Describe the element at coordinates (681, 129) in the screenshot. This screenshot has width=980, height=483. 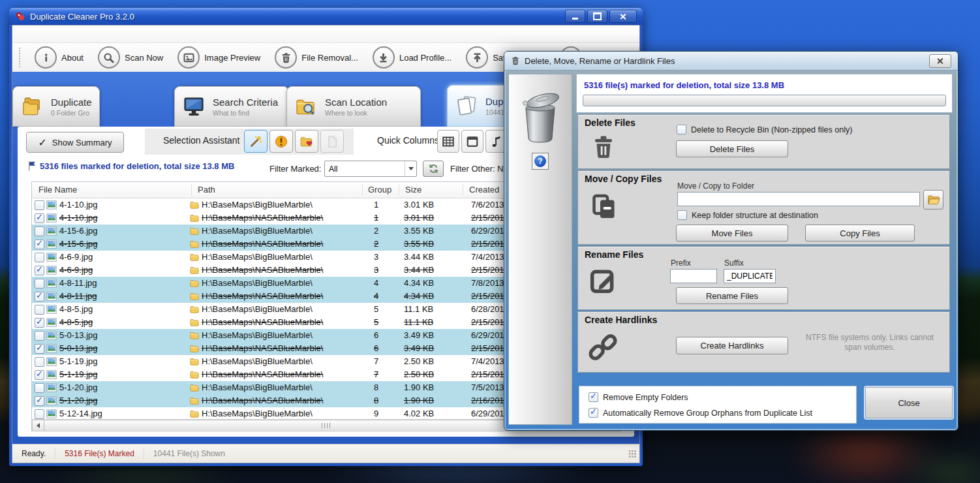
I see `recycle-bin-checkbox` at that location.